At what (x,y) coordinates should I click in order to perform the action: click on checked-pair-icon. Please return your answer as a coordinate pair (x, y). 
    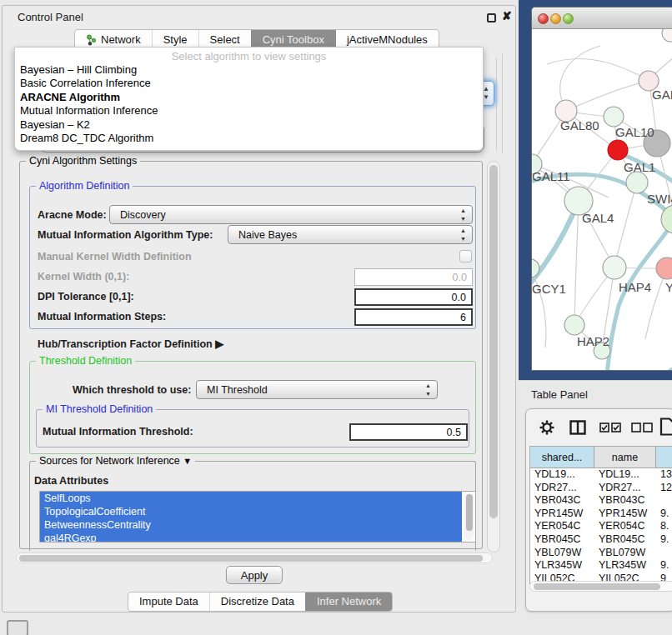
    Looking at the image, I should click on (610, 428).